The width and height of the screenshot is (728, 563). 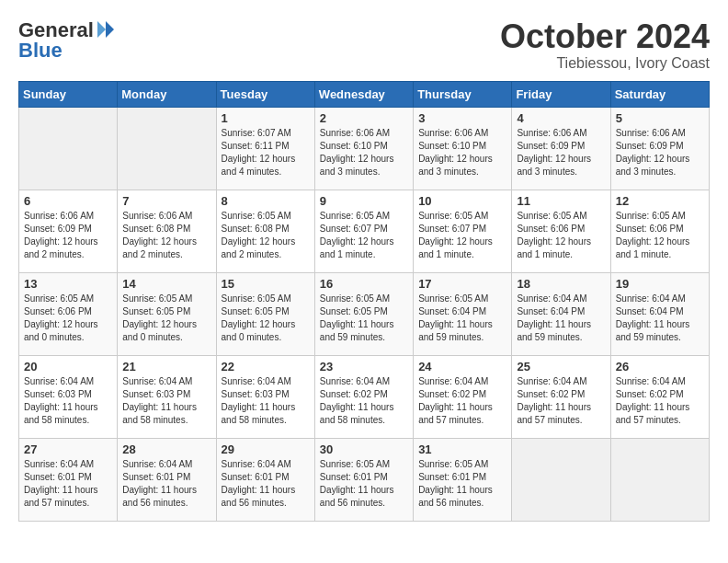 I want to click on calendar-week-2: 6Sunrise: 6:06 AMSunset: 6:09 PMDaylight…, so click(x=364, y=231).